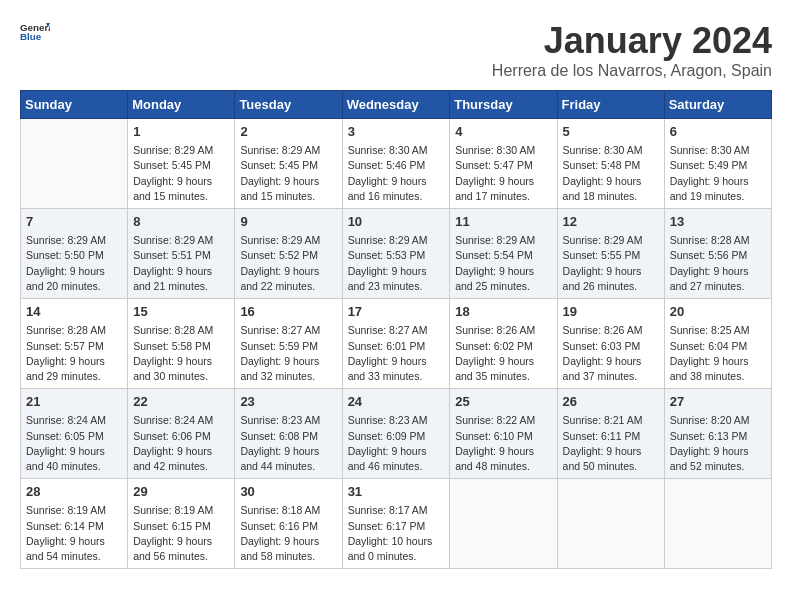 This screenshot has height=612, width=792. What do you see at coordinates (181, 534) in the screenshot?
I see `day-info: Sunrise: 8:19 AM Sunset: 6:15 PM Dayligh…` at bounding box center [181, 534].